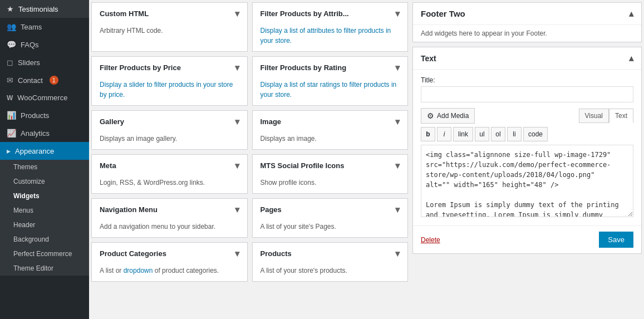 The image size is (644, 319). I want to click on sidebar: ★ Testimonials 👥 Teams 💬 FAQs ◻ Sliders …, so click(45, 159).